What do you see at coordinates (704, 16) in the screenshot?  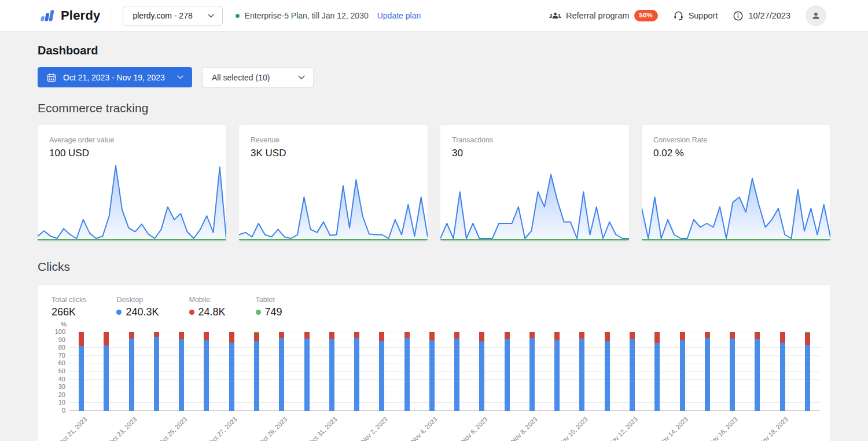 I see `support-label: Support` at bounding box center [704, 16].